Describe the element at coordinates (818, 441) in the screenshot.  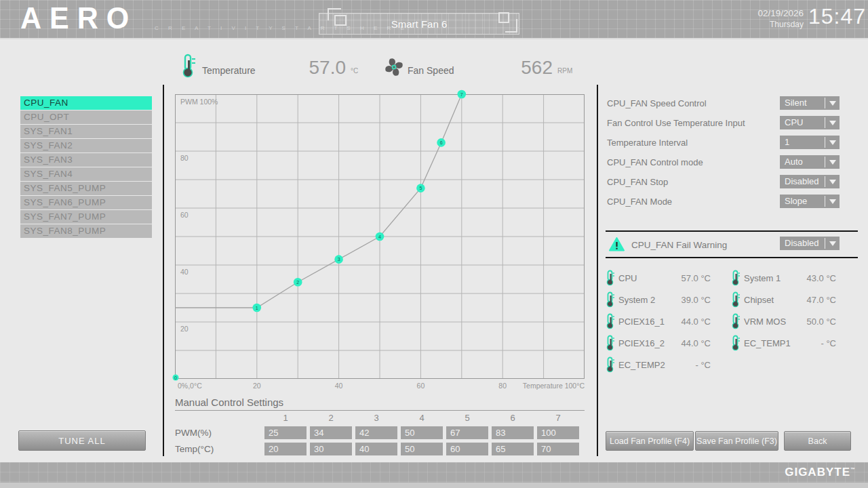
I see `back-button: Back` at that location.